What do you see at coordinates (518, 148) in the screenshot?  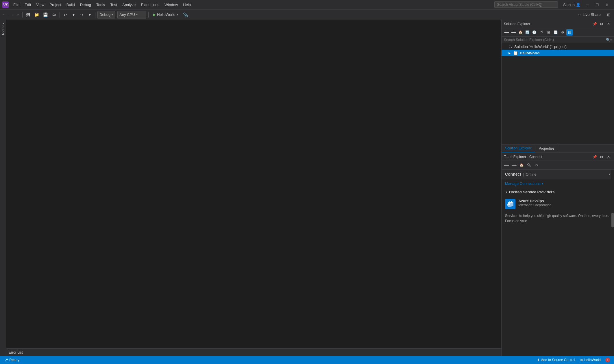 I see `solution-explorer-tab: Solution Explorer` at bounding box center [518, 148].